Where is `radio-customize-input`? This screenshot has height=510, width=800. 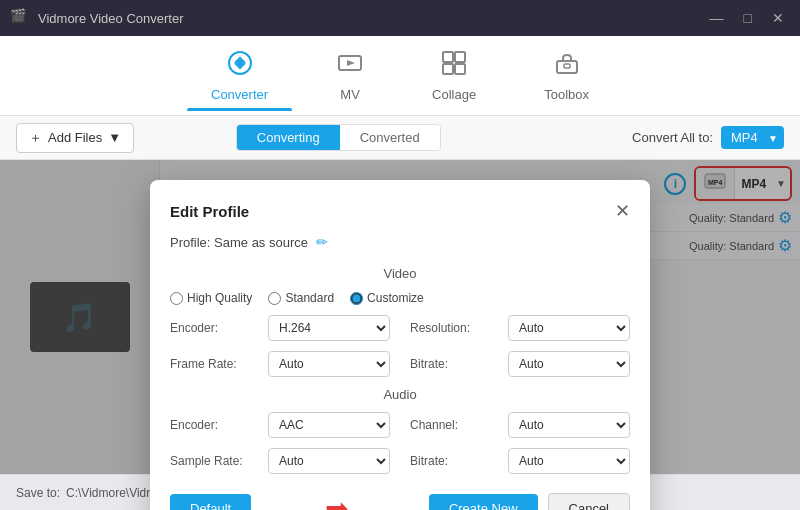 radio-customize-input is located at coordinates (356, 298).